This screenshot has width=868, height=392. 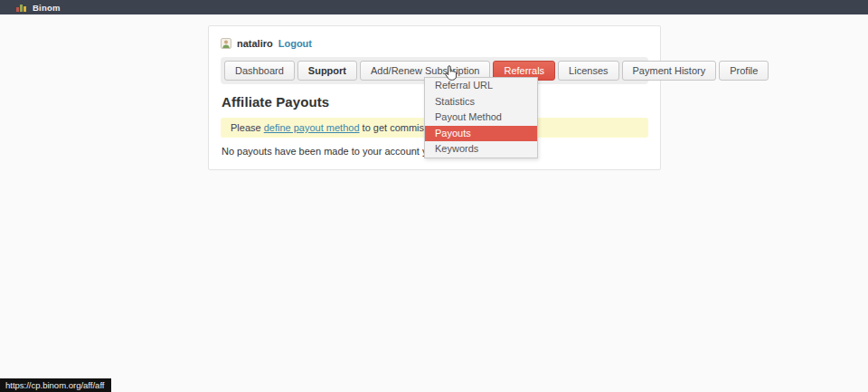 I want to click on topbar: Binom, so click(x=434, y=7).